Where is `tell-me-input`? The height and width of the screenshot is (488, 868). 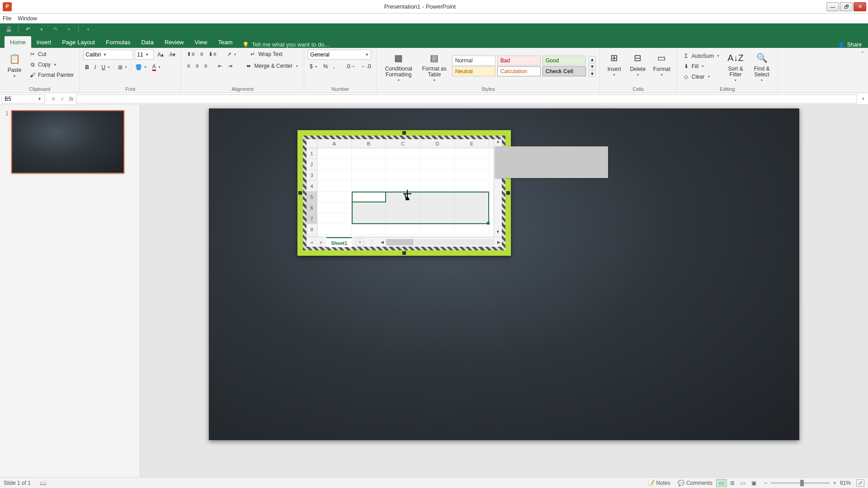
tell-me-input is located at coordinates (302, 44).